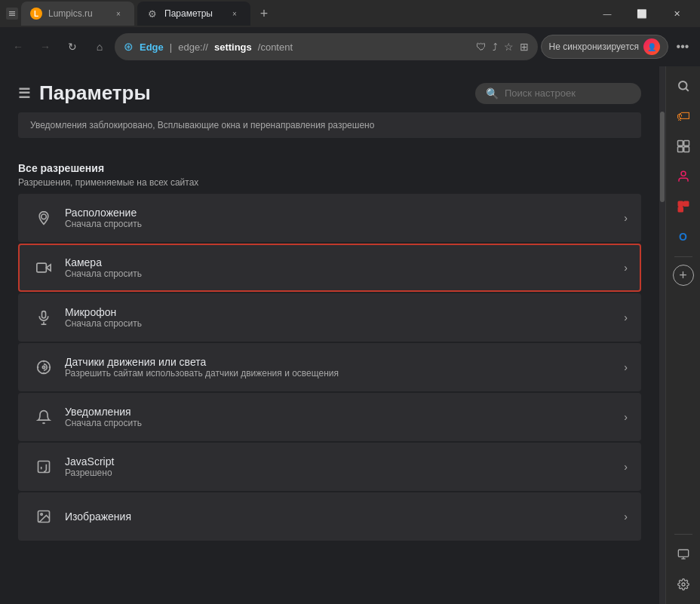 Image resolution: width=700 pixels, height=604 pixels. I want to click on permission-item-location: Расположение Сначала спросить ›, so click(330, 218).